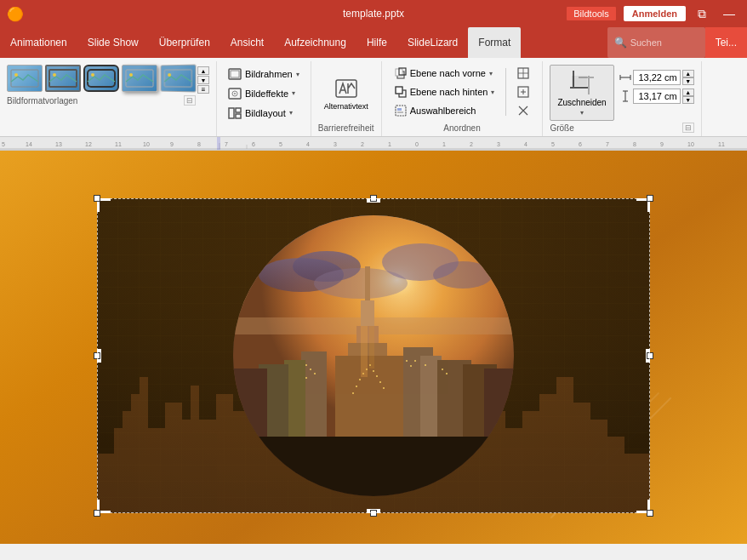 The height and width of the screenshot is (560, 747). What do you see at coordinates (562, 128) in the screenshot?
I see `group-label-groesse: Größe` at bounding box center [562, 128].